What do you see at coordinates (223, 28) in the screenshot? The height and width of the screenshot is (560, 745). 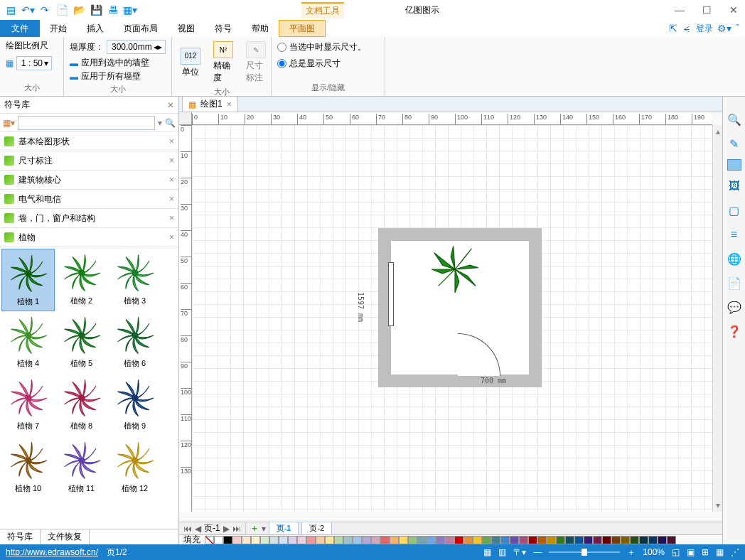 I see `menu-symbol: 符号` at bounding box center [223, 28].